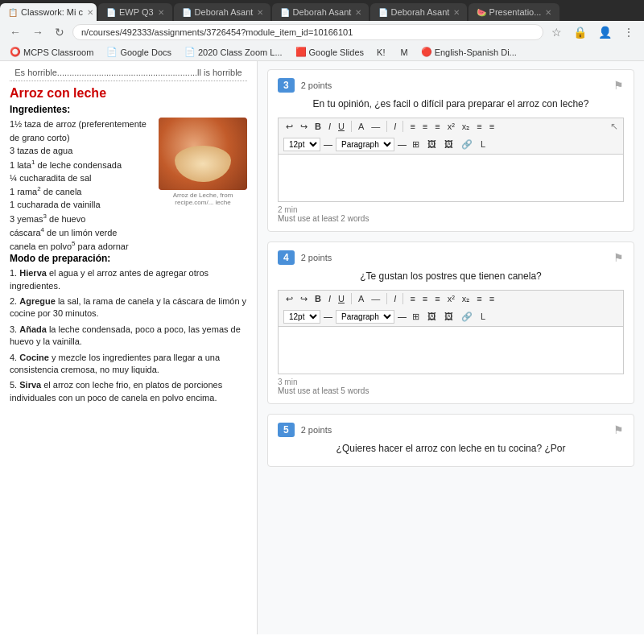 This screenshot has height=644, width=644. I want to click on menu-button: ⋮, so click(629, 32).